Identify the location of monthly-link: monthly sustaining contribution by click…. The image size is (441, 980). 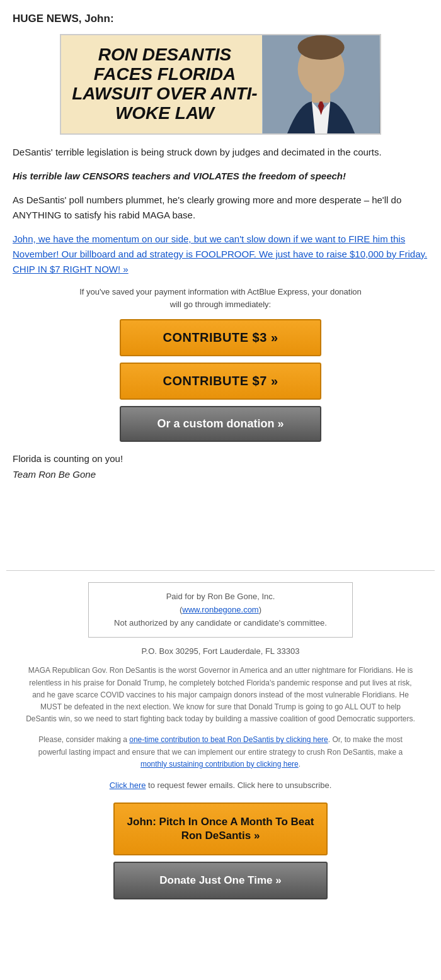
(219, 764).